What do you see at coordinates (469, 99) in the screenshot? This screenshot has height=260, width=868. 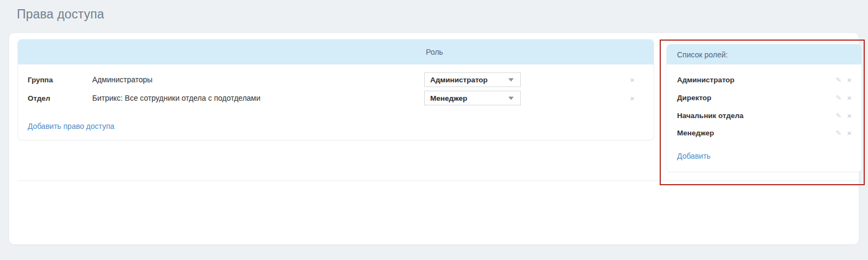 I see `role-select-value: Менеджер` at bounding box center [469, 99].